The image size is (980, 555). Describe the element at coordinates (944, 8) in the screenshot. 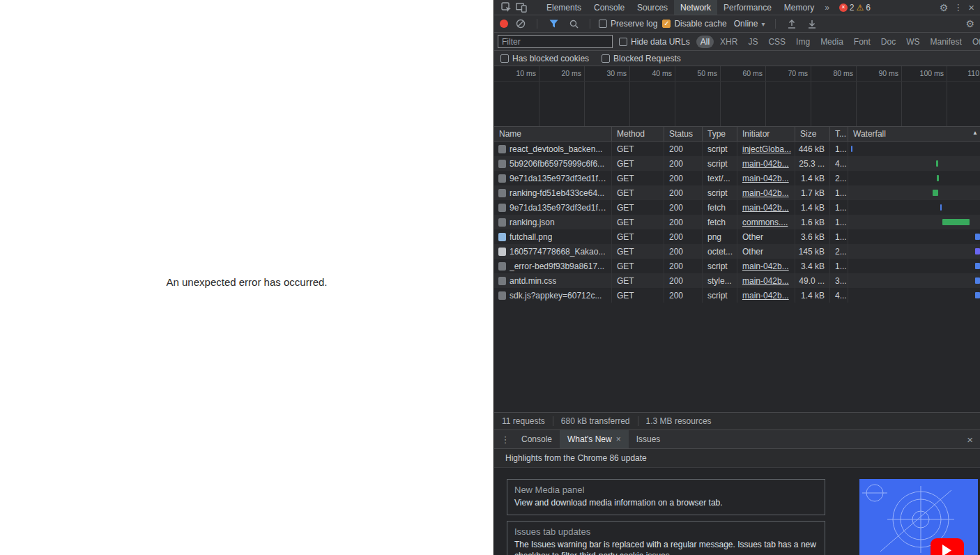

I see `settings-gear-icon: ⚙` at that location.